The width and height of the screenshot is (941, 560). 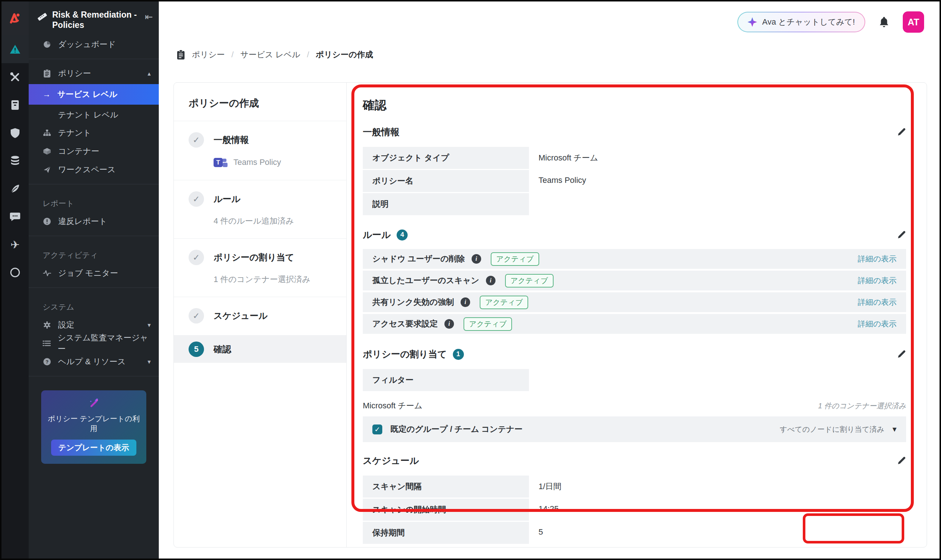 What do you see at coordinates (149, 17) in the screenshot?
I see `collapse-left-icon: ⇤` at bounding box center [149, 17].